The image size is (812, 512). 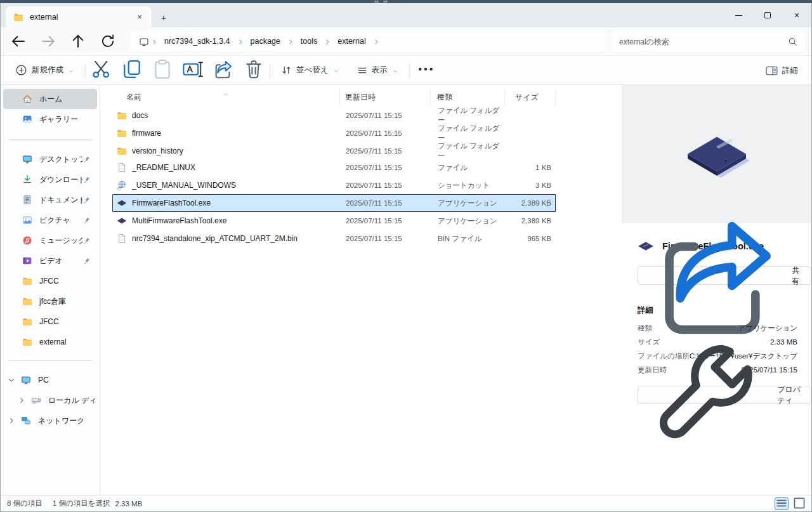 What do you see at coordinates (50, 400) in the screenshot?
I see `sidebar-item-ローカル ディスク (C:): ローカル ディスク (C:)` at bounding box center [50, 400].